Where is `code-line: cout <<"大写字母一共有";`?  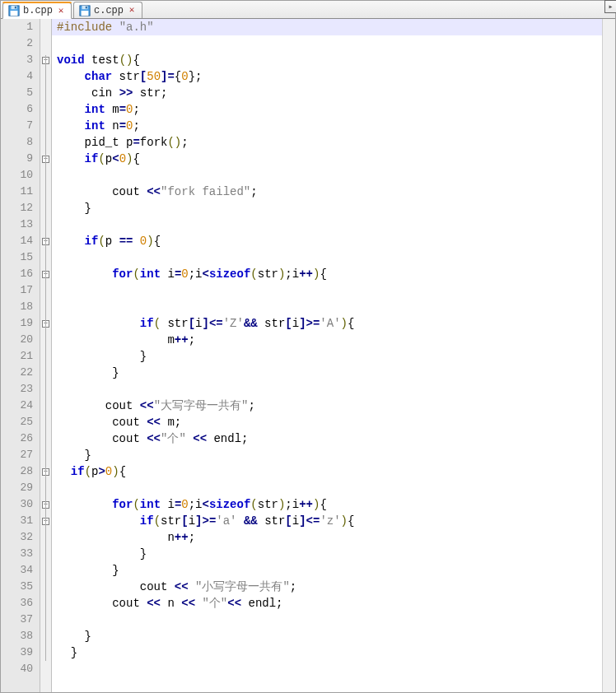 code-line: cout <<"大写字母一共有"; is located at coordinates (334, 406).